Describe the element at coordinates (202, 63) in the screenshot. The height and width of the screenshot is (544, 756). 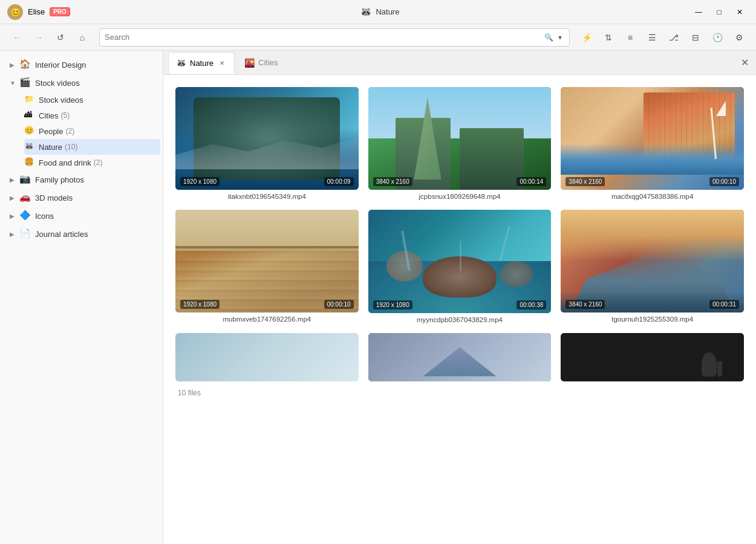
I see `tab-nature-label: Nature` at that location.